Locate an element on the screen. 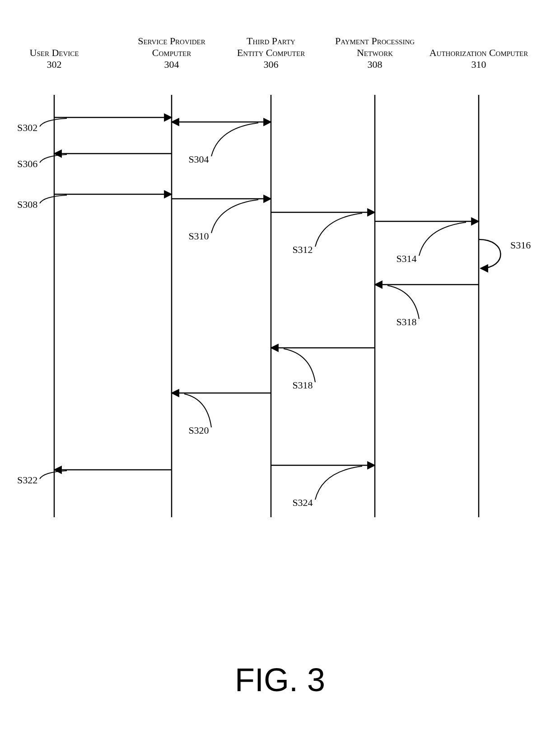 This screenshot has width=560, height=730. leader-S312 is located at coordinates (339, 230).